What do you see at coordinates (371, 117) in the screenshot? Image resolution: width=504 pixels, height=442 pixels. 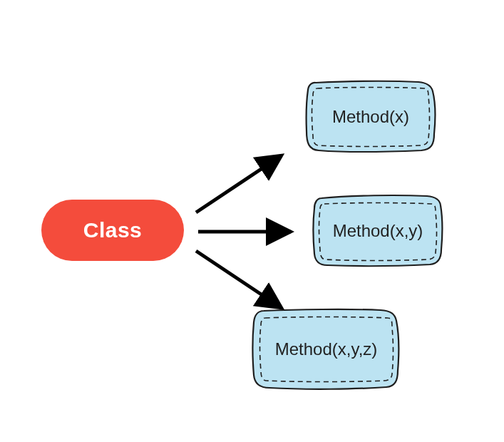 I see `method-node-1: Method(x)` at bounding box center [371, 117].